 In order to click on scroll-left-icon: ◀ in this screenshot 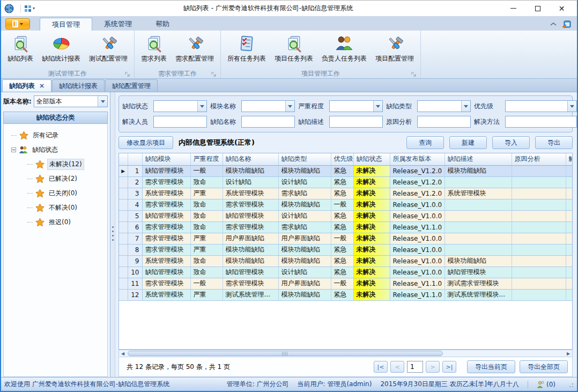, I will do `click(123, 353)`.